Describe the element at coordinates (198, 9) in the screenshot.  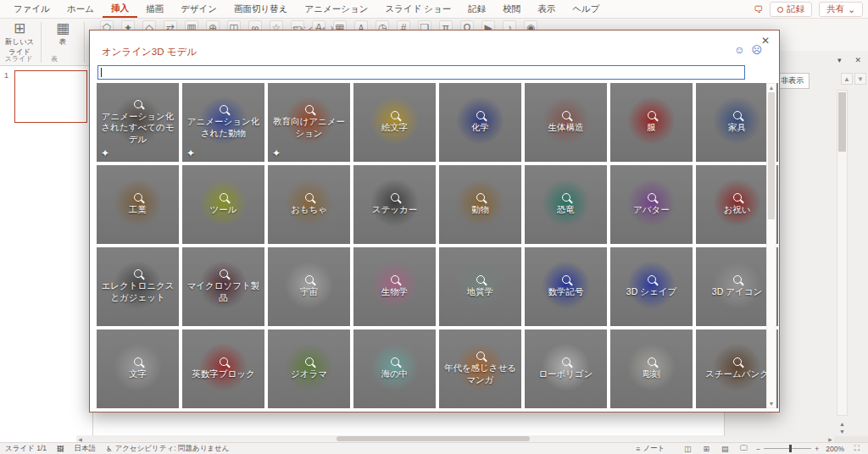
I see `tab-label: デザイン` at that location.